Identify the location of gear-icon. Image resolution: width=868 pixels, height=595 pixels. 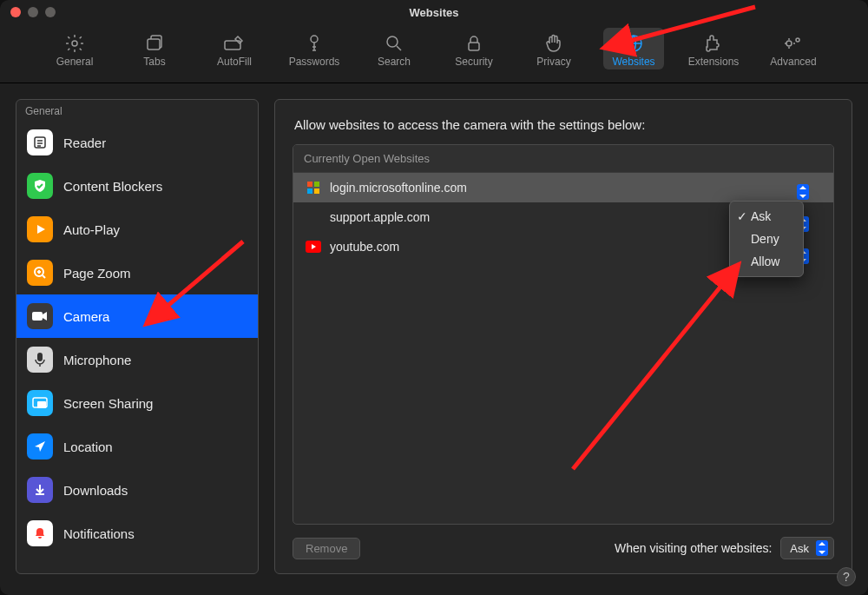
(75, 43).